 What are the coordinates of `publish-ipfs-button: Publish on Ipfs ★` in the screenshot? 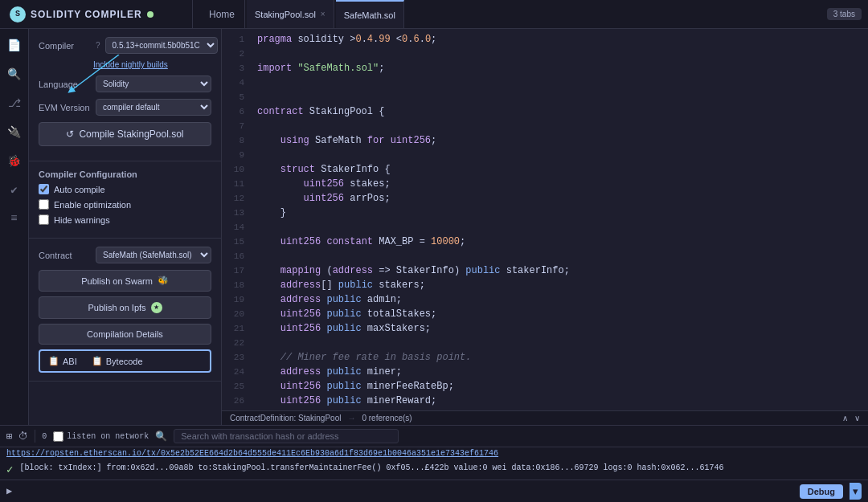 It's located at (125, 308).